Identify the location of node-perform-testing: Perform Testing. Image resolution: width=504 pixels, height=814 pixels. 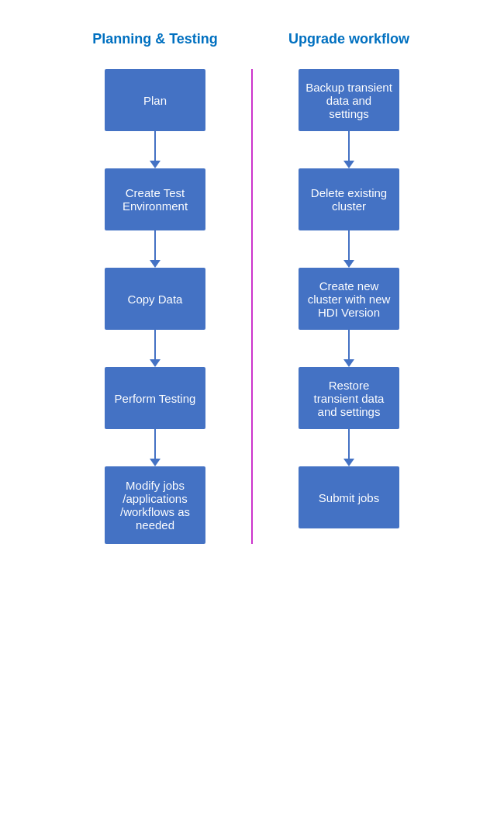
(155, 398).